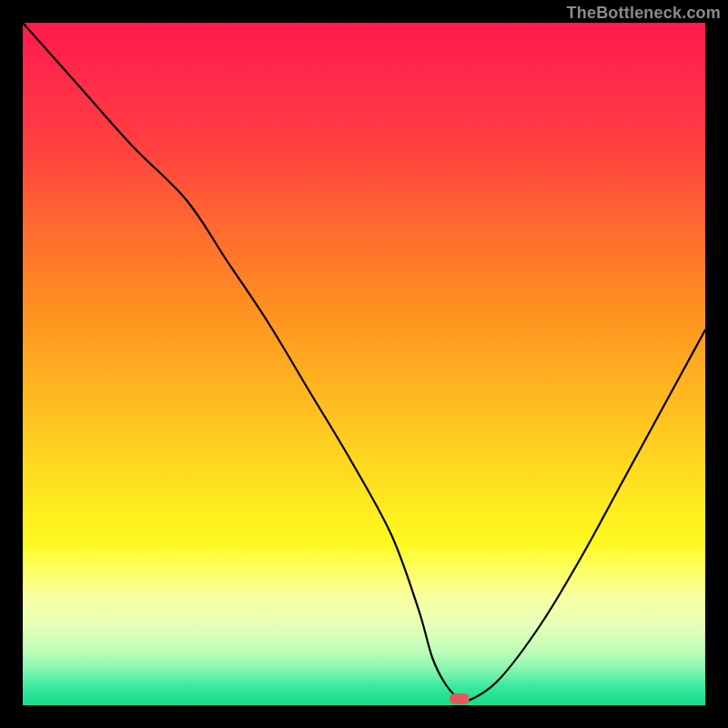  Describe the element at coordinates (644, 13) in the screenshot. I see `watermark-text: TheBottleneck.com` at that location.